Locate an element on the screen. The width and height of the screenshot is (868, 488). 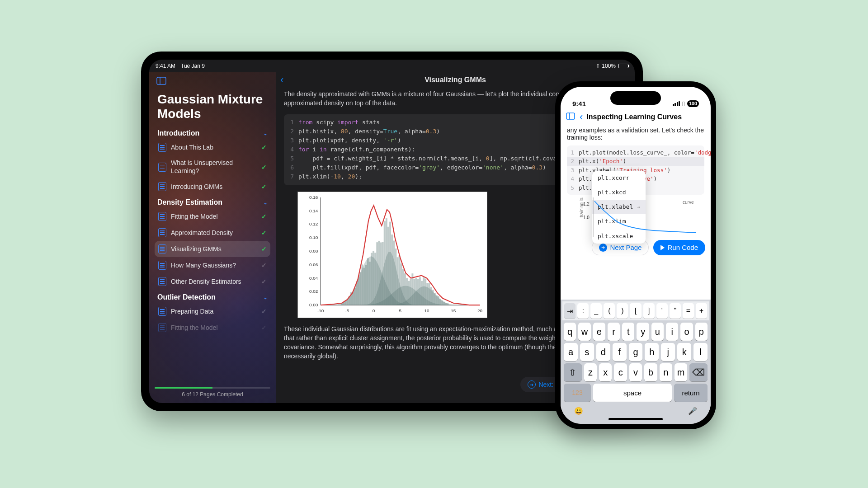
accessory-key: _ is located at coordinates (596, 311).